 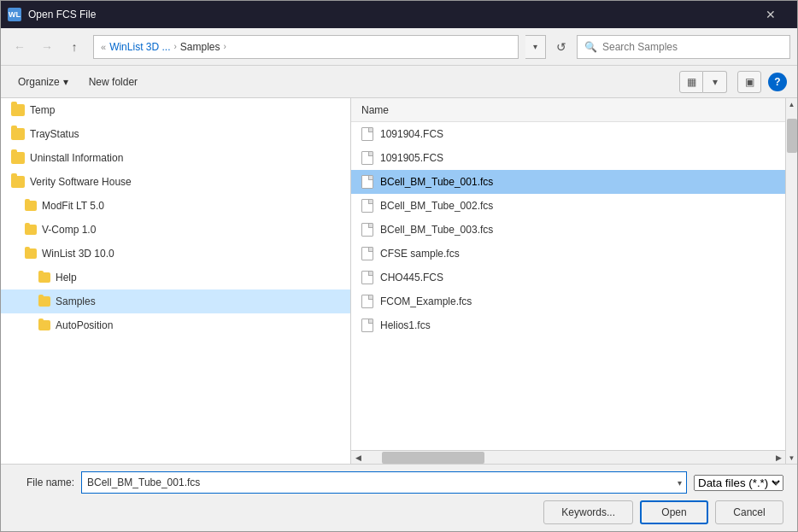 I want to click on title-bar-text: Open FCS File, so click(x=386, y=15).